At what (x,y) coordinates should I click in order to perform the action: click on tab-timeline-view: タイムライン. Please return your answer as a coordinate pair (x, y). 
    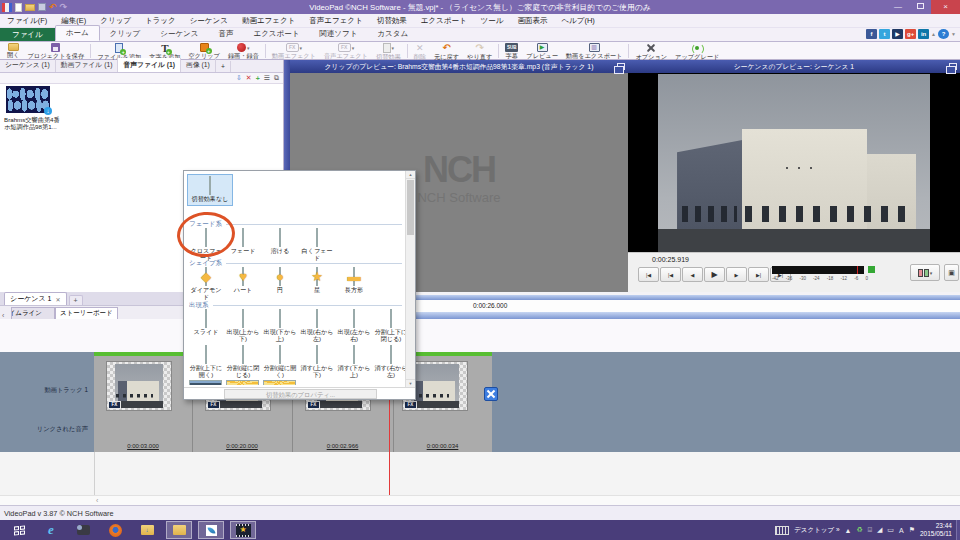
    Looking at the image, I should click on (33, 313).